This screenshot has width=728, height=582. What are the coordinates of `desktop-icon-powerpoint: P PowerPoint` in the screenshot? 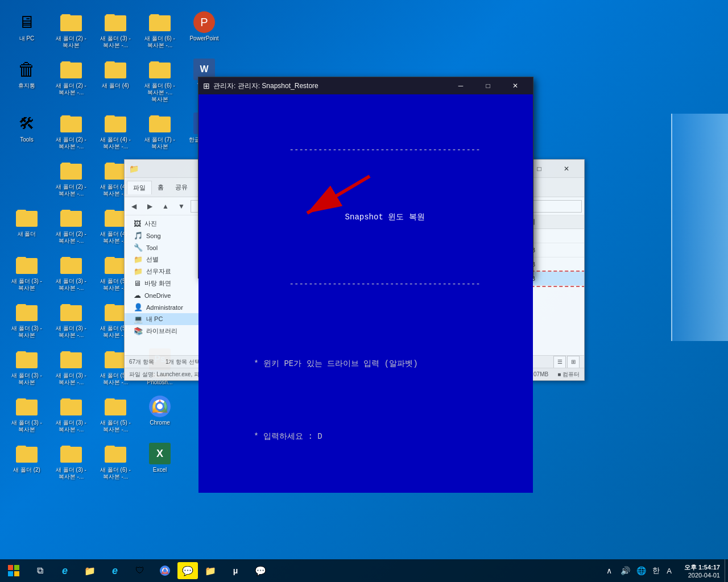 It's located at (204, 30).